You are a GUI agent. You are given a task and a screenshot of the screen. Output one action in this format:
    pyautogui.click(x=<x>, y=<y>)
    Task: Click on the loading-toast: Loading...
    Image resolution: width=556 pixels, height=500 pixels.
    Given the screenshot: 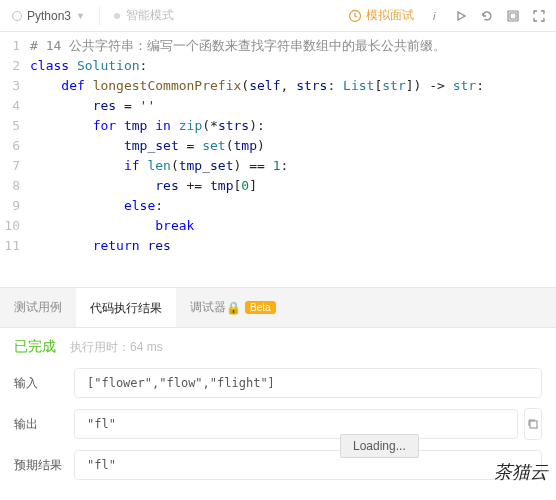 What is the action you would take?
    pyautogui.click(x=380, y=446)
    